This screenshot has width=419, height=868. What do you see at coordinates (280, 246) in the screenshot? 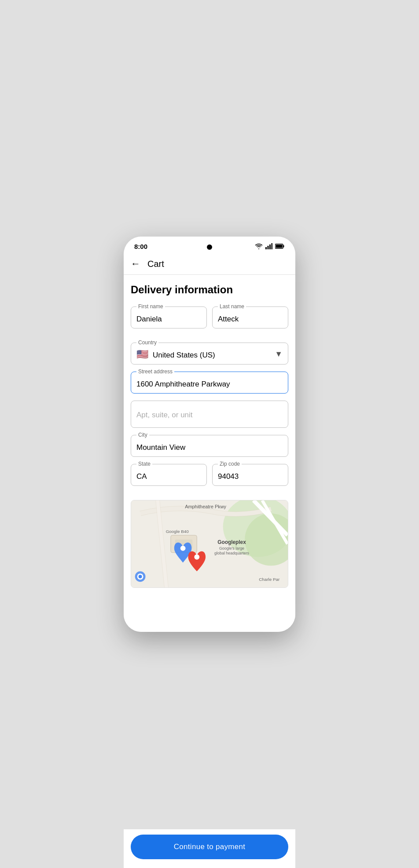
I see `battery-icon` at bounding box center [280, 246].